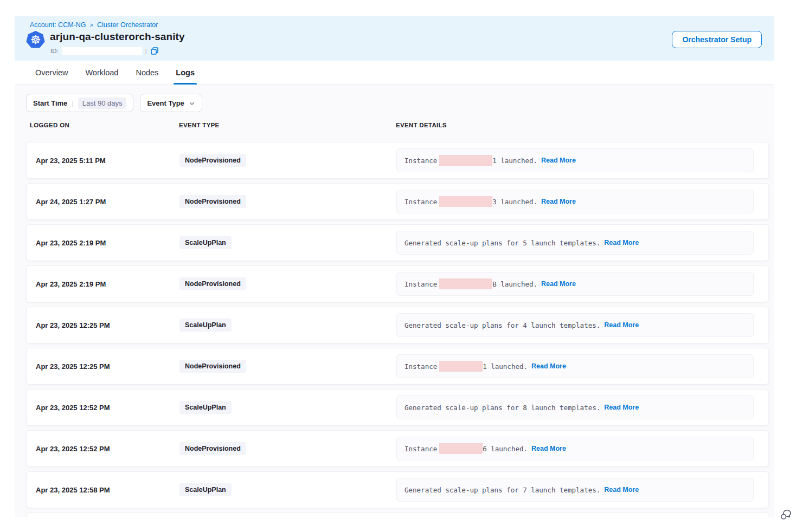 The image size is (796, 532). Describe the element at coordinates (185, 73) in the screenshot. I see `tab-logs: Logs` at that location.